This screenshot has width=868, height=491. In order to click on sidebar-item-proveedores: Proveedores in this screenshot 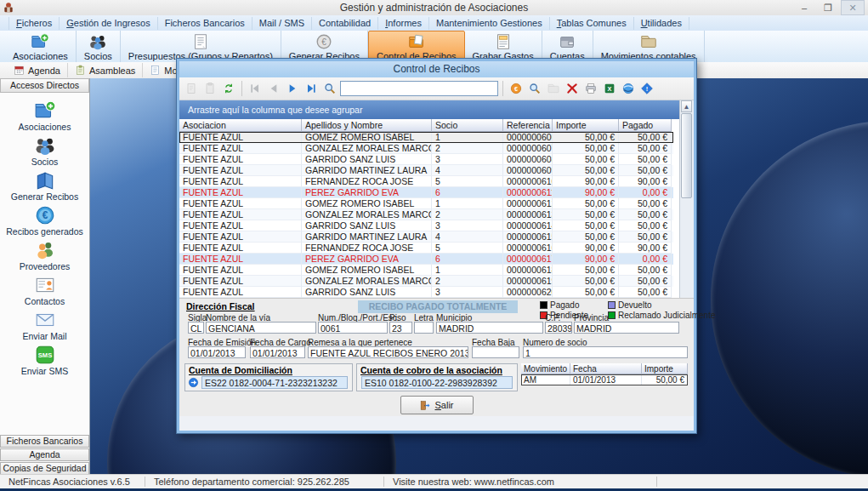, I will do `click(44, 255)`.